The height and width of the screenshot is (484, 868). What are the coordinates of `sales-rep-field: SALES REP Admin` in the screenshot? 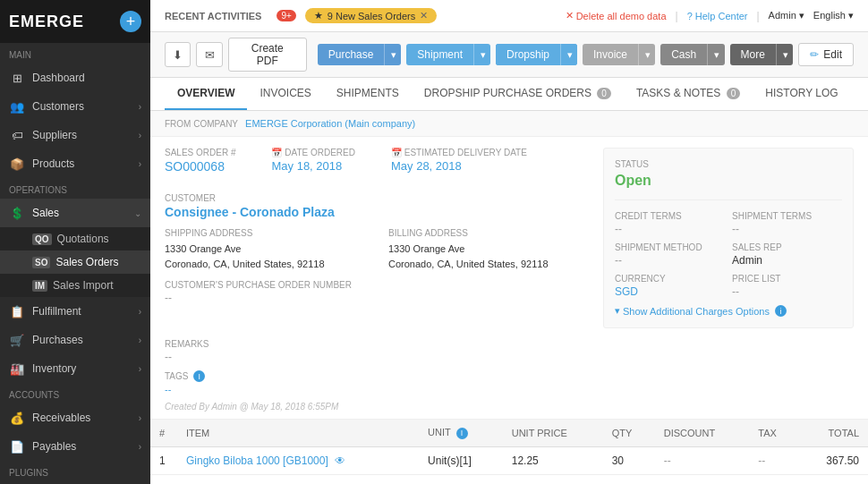 It's located at (787, 254).